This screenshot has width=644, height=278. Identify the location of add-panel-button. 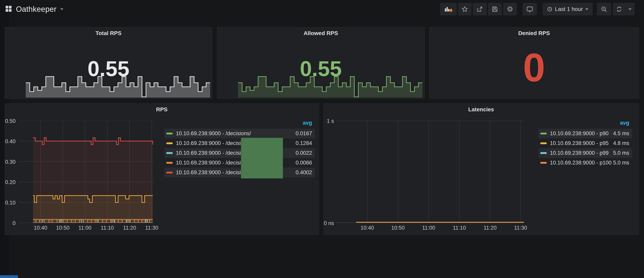
(448, 9).